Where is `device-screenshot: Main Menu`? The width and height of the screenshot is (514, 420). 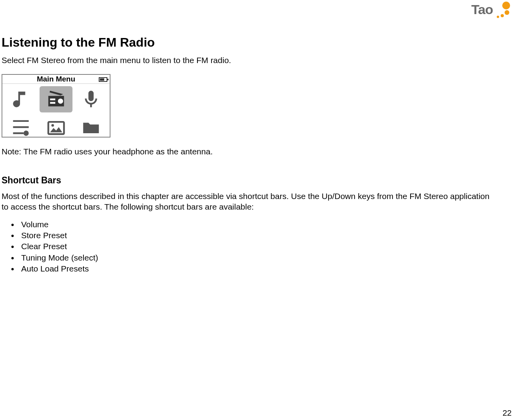
device-screenshot: Main Menu is located at coordinates (56, 106).